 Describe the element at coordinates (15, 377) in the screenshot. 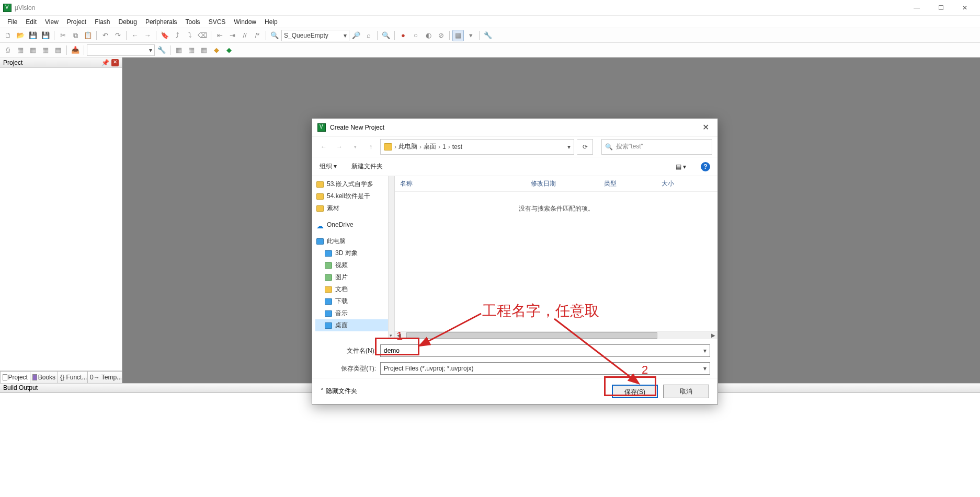

I see `tab-project: Project` at that location.